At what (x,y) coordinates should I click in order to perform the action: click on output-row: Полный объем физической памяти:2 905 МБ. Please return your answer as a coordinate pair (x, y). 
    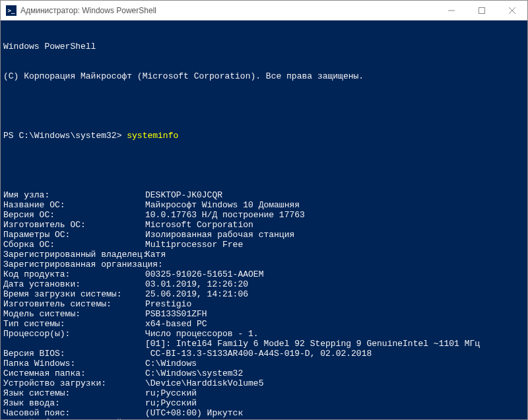
    Looking at the image, I should click on (264, 419).